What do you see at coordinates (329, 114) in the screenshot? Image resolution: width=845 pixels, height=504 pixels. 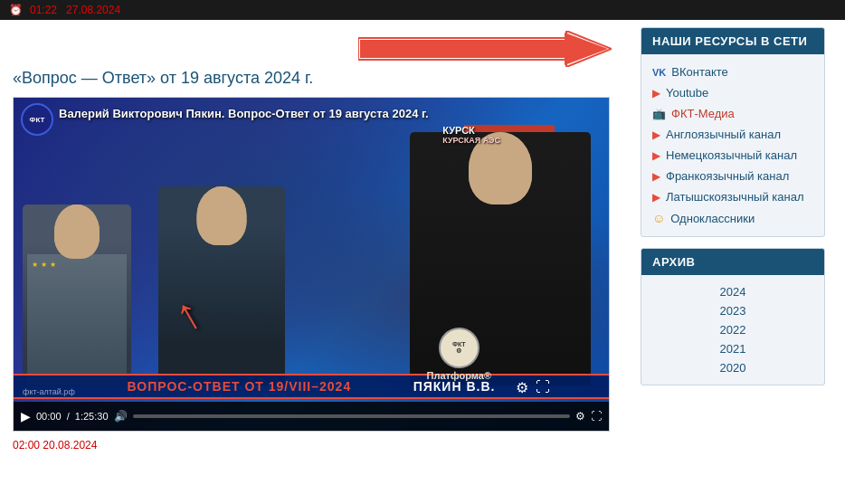 I see `video-title-overlay: Валерий Викторович Пякин. Вопрос-Ответ о…` at bounding box center [329, 114].